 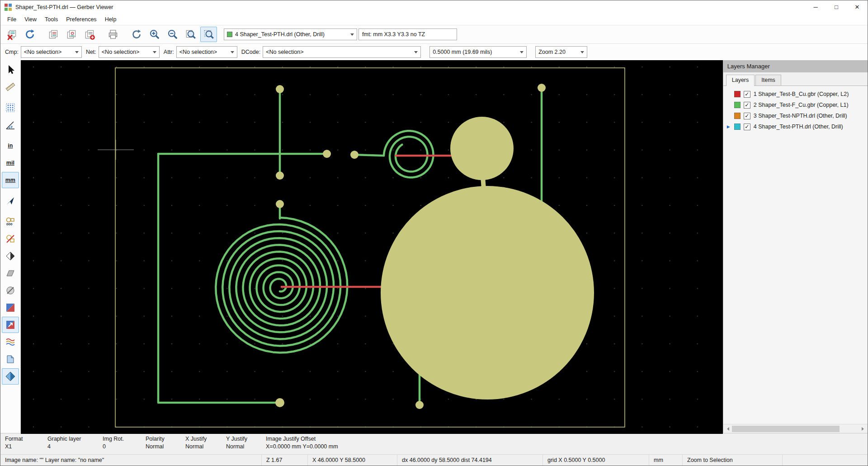 I want to click on units-readout: mm, so click(x=666, y=460).